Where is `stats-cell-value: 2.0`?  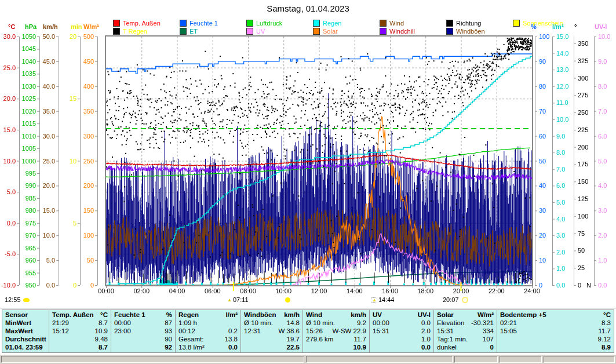 stats-cell-value: 2.0 is located at coordinates (426, 331).